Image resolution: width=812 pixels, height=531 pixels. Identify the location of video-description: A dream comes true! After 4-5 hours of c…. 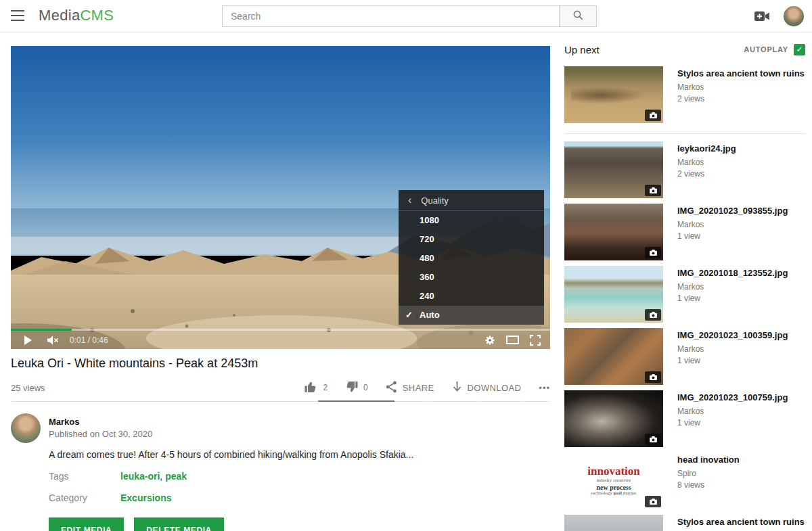
(231, 455).